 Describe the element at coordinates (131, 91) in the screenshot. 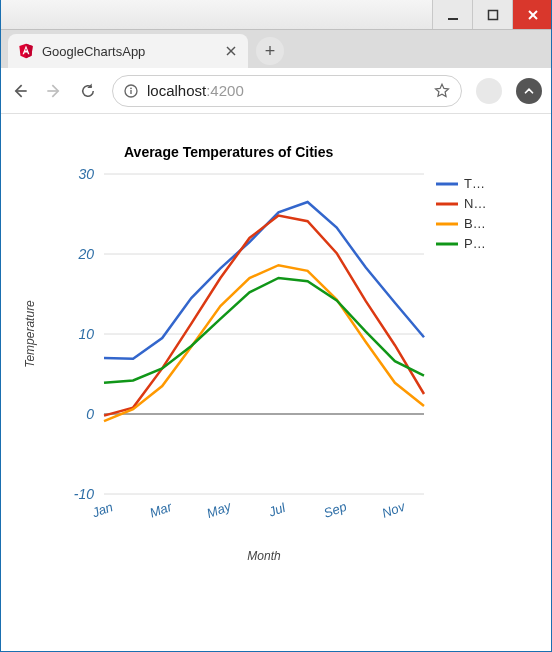

I see `site-info-icon` at that location.